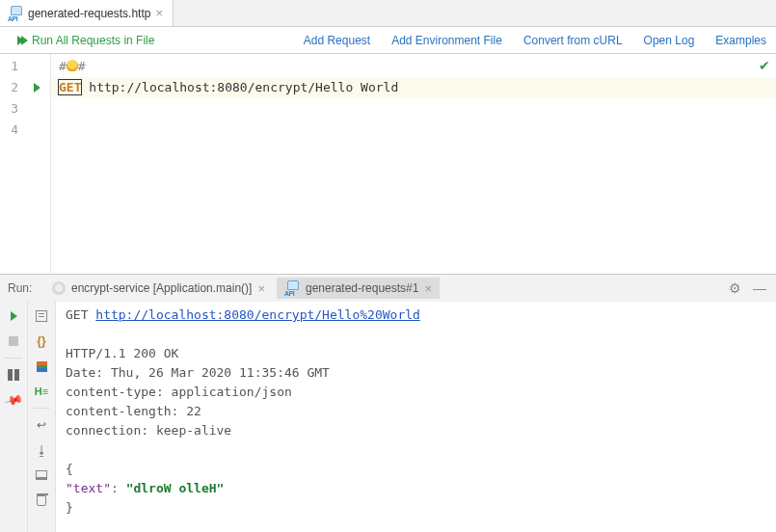 Image resolution: width=776 pixels, height=532 pixels. What do you see at coordinates (41, 501) in the screenshot?
I see `trash-icon` at bounding box center [41, 501].